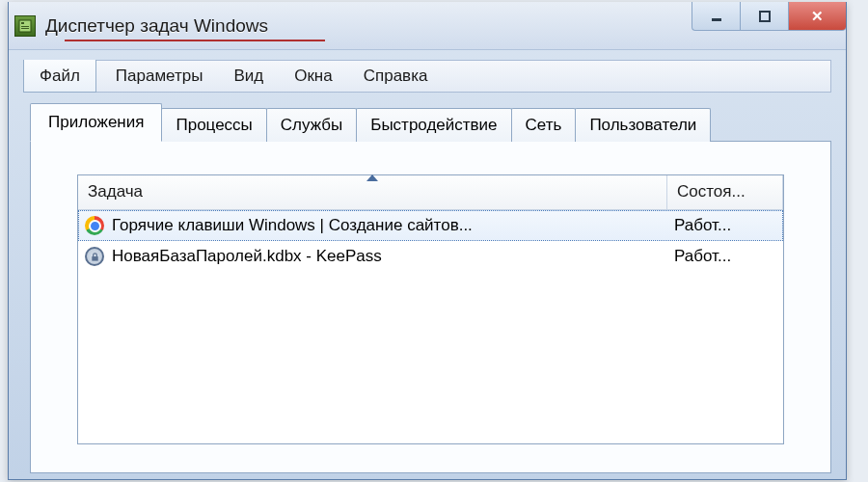 This screenshot has height=482, width=868. Describe the element at coordinates (372, 256) in the screenshot. I see `cell-task: НоваяБазаПаролей.kdbx - KeePass` at that location.